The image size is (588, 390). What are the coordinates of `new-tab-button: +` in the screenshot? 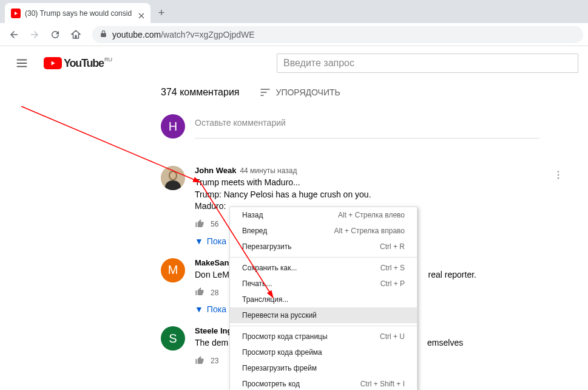 It's located at (161, 13).